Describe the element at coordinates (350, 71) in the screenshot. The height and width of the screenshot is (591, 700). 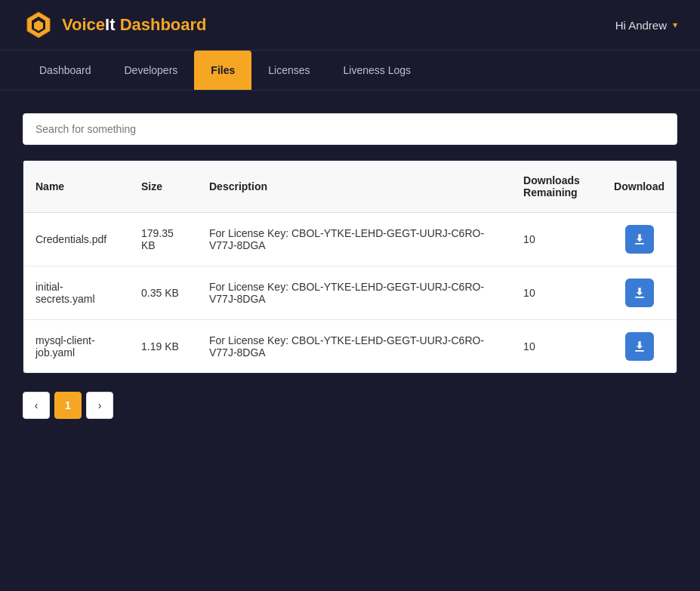
I see `main-nav: Dashboard Developers Files Licenses Live…` at that location.